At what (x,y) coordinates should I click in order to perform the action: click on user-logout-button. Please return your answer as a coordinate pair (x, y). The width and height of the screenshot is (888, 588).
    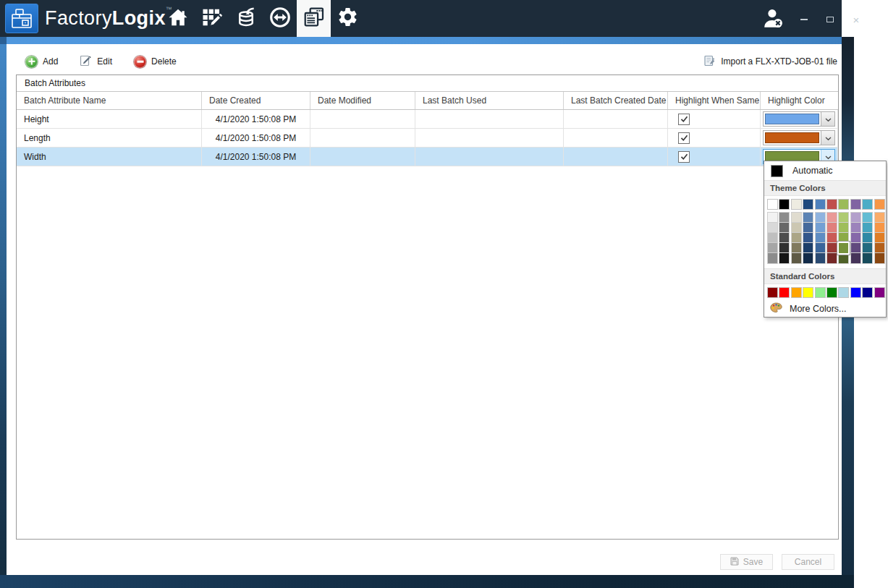
    Looking at the image, I should click on (773, 20).